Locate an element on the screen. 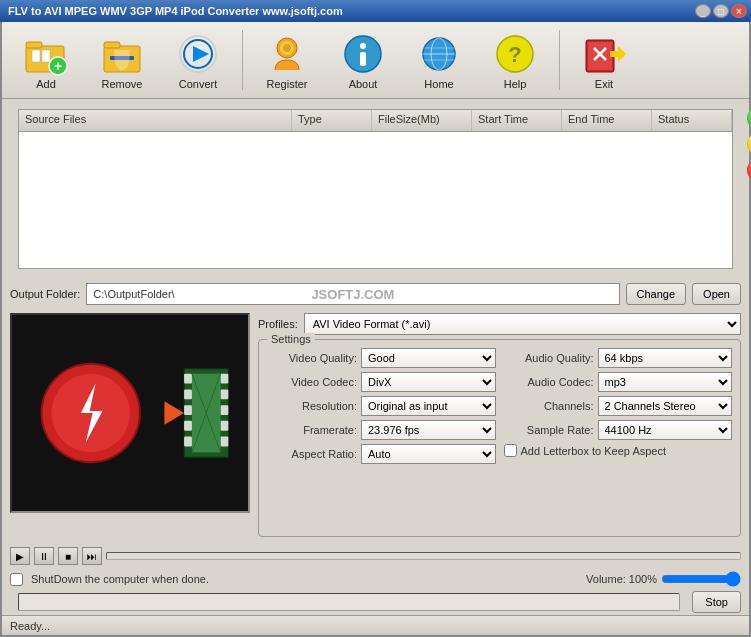 The image size is (751, 637). profiles-label: Profiles: is located at coordinates (278, 324).